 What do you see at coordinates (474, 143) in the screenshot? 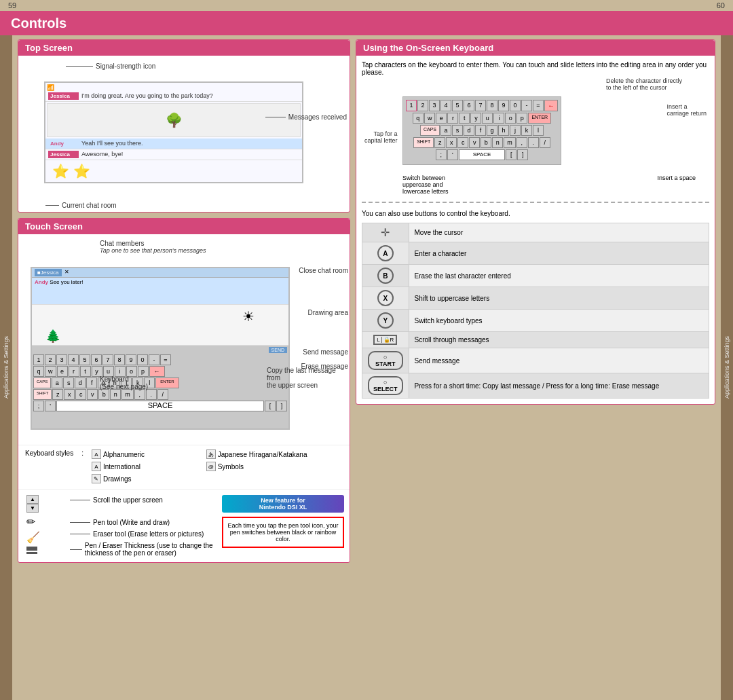
I see `kb-v: v` at bounding box center [474, 143].